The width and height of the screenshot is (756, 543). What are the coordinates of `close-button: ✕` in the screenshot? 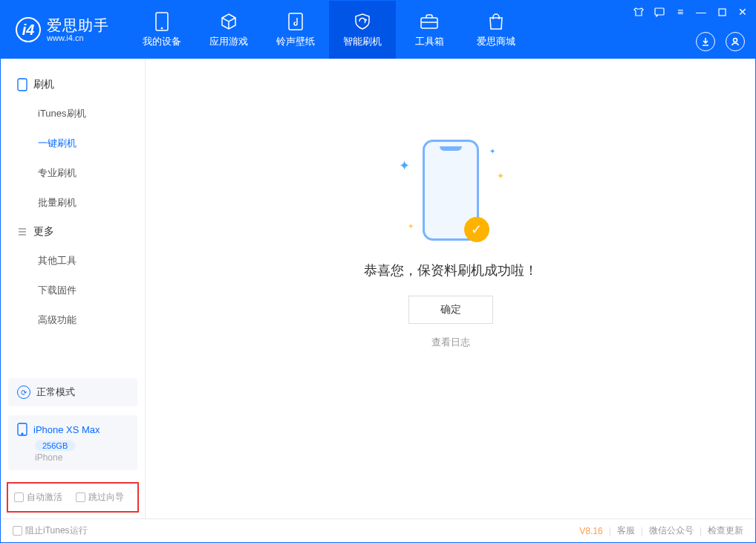 It's located at (743, 12).